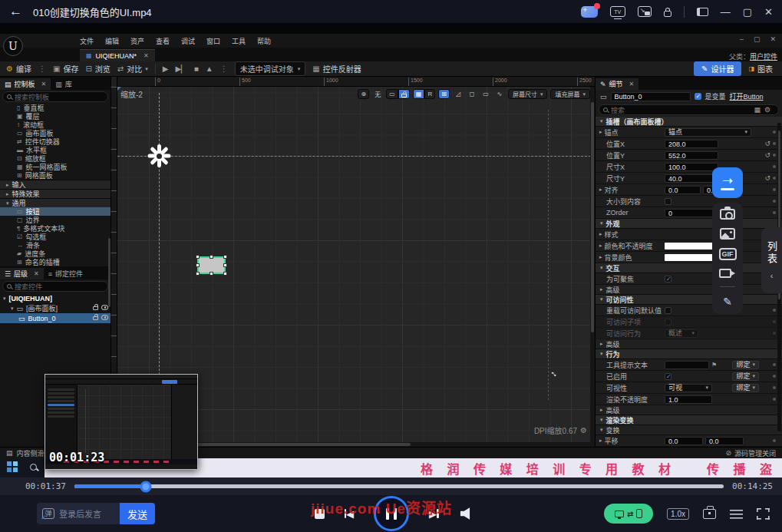 This screenshot has width=782, height=532. What do you see at coordinates (9, 453) in the screenshot?
I see `content-drawer-icon: ▤` at bounding box center [9, 453].